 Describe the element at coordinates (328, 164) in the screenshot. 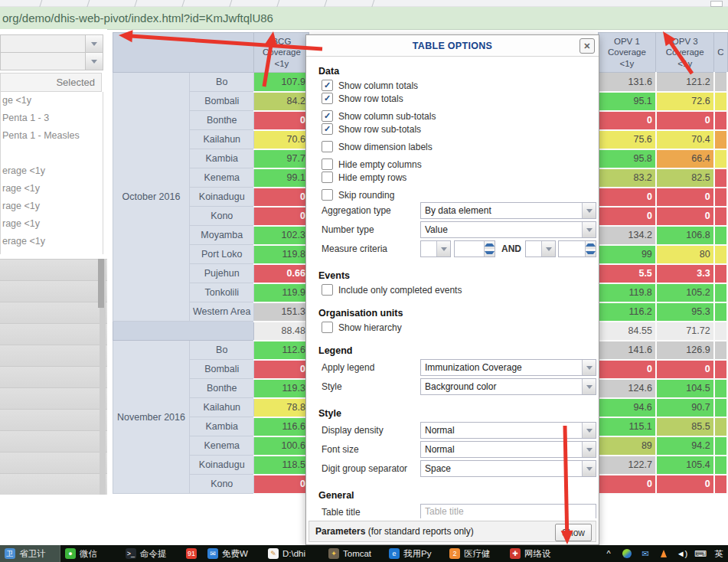

I see `checkbox-hide-empty-columns` at that location.